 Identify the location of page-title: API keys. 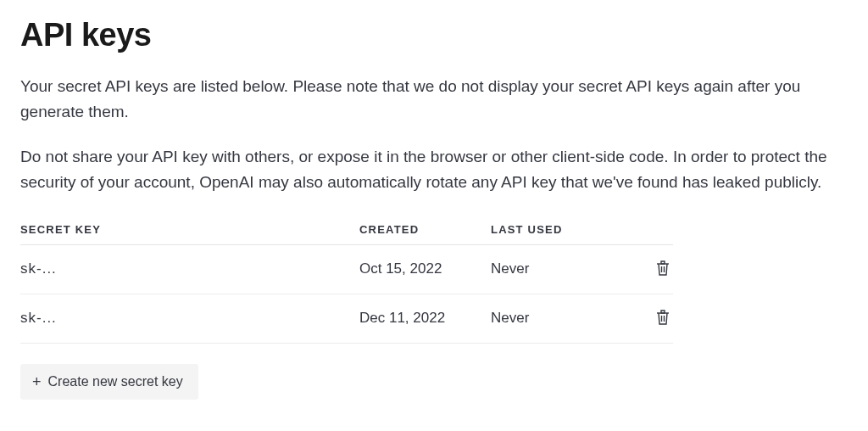
(434, 36).